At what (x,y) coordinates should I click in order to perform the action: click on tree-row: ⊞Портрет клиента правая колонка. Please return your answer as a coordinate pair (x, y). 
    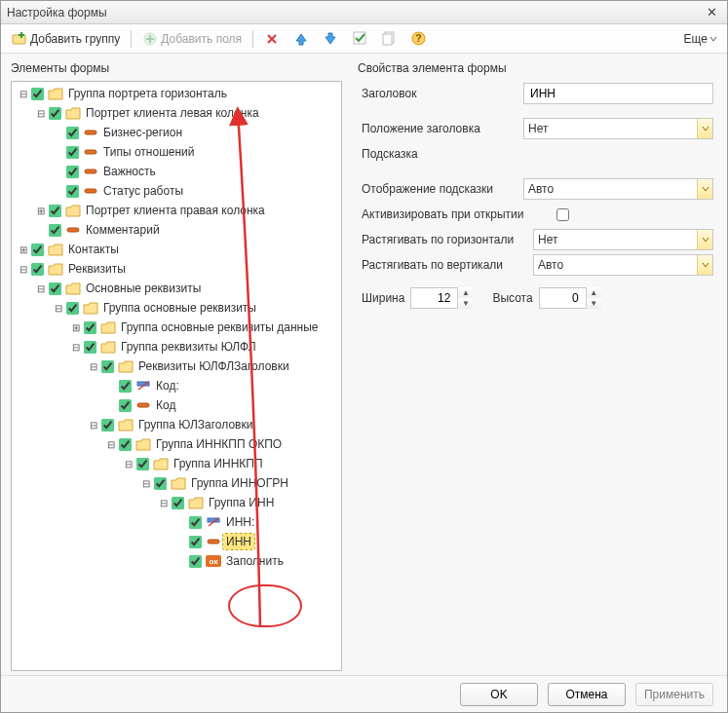
    Looking at the image, I should click on (152, 210).